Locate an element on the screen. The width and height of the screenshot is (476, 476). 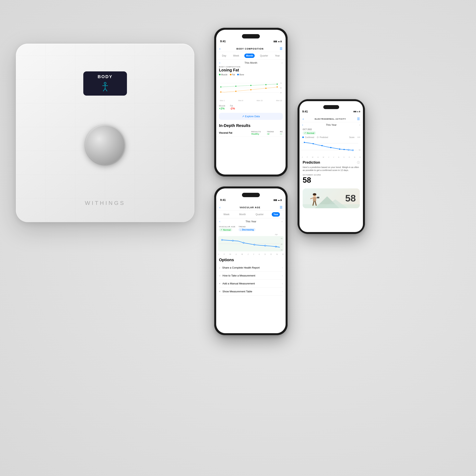
period-tabs-2: Week Month Quarter Year is located at coordinates (251, 214).